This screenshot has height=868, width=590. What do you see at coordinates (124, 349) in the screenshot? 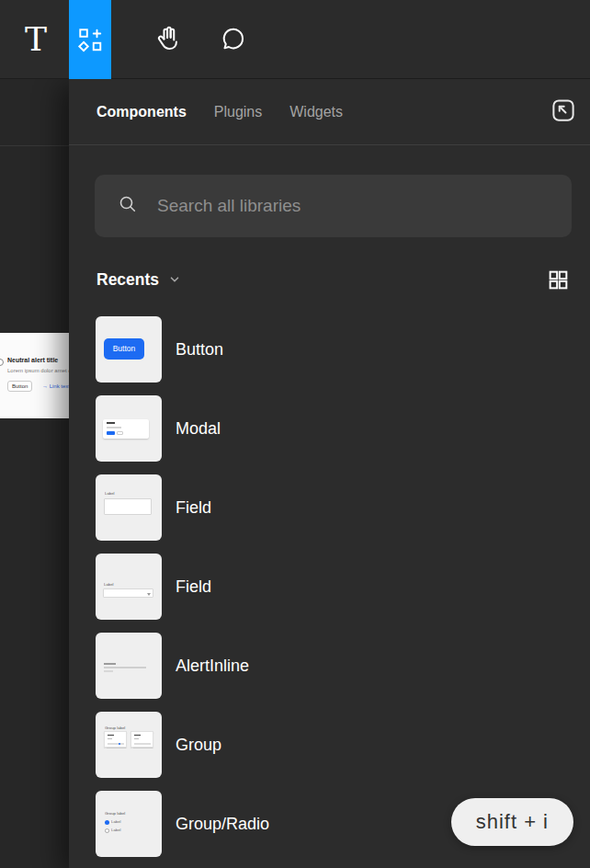
I see `thumbnail-button-preview: Button` at bounding box center [124, 349].